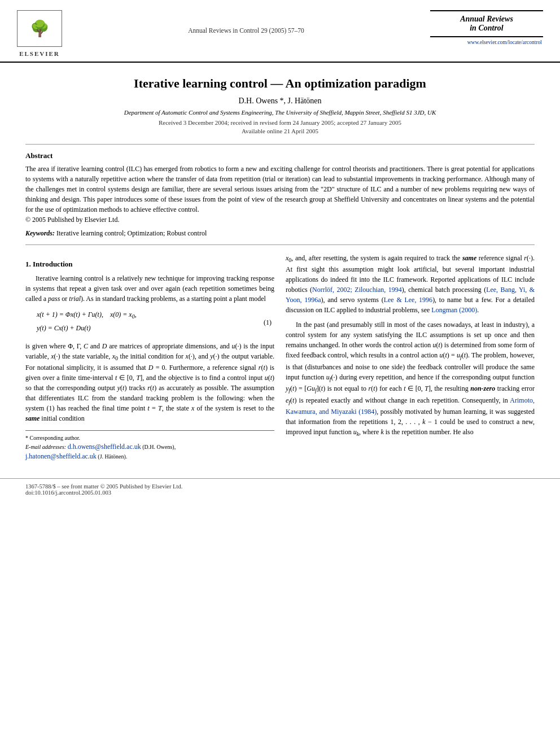 The image size is (560, 747). Describe the element at coordinates (150, 382) in the screenshot. I see `section1-para2: is given where Φ, Γ, C and D are matrice…` at that location.